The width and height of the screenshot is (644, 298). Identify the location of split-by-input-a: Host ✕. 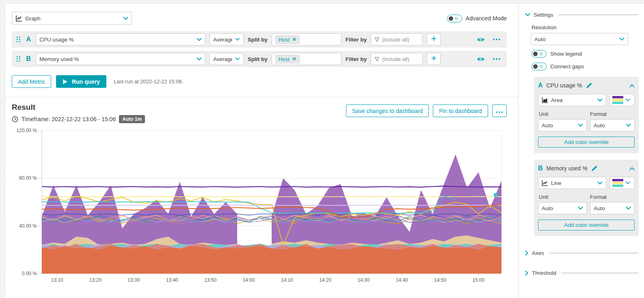
(307, 39).